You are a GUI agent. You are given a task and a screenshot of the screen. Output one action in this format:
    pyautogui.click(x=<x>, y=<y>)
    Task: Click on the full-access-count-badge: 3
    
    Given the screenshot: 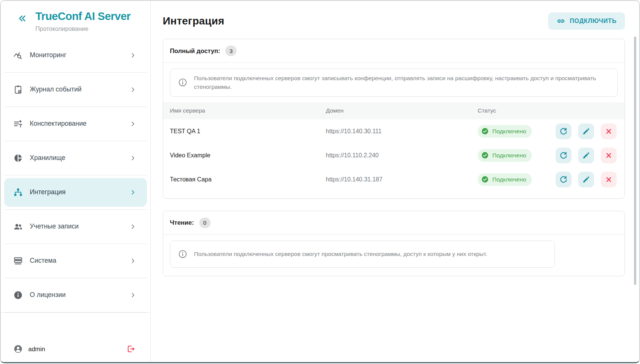 What is the action you would take?
    pyautogui.click(x=231, y=51)
    